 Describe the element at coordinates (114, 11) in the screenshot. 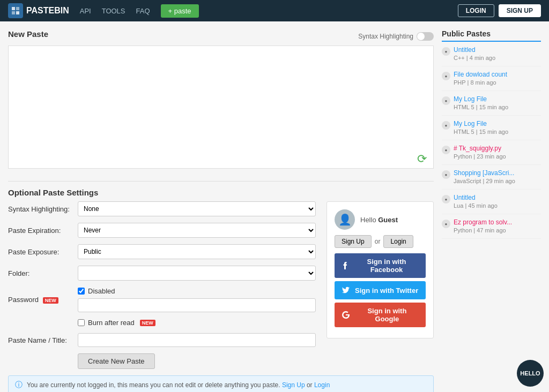

I see `nav-tools: TOOLS` at that location.